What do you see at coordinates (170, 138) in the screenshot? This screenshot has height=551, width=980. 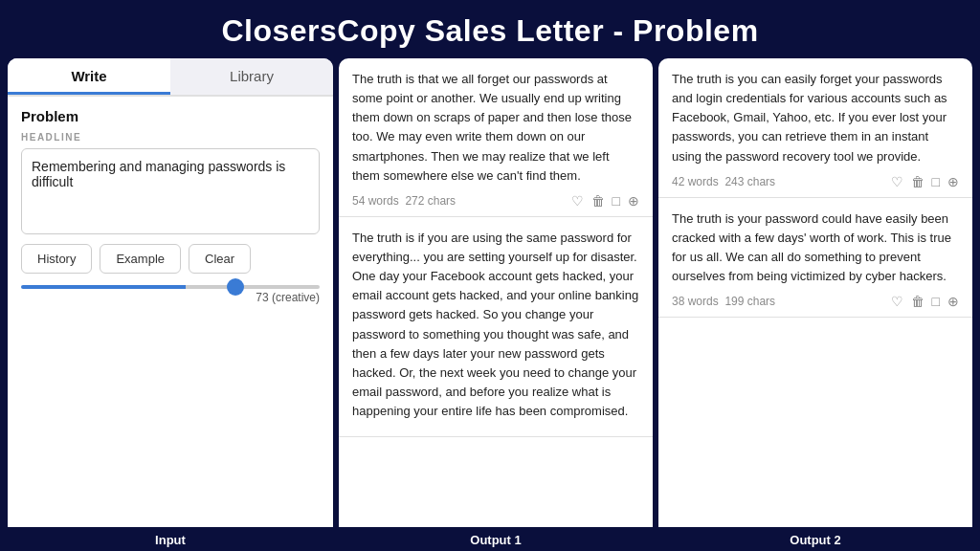 I see `headline-label: HEADLINE` at bounding box center [170, 138].